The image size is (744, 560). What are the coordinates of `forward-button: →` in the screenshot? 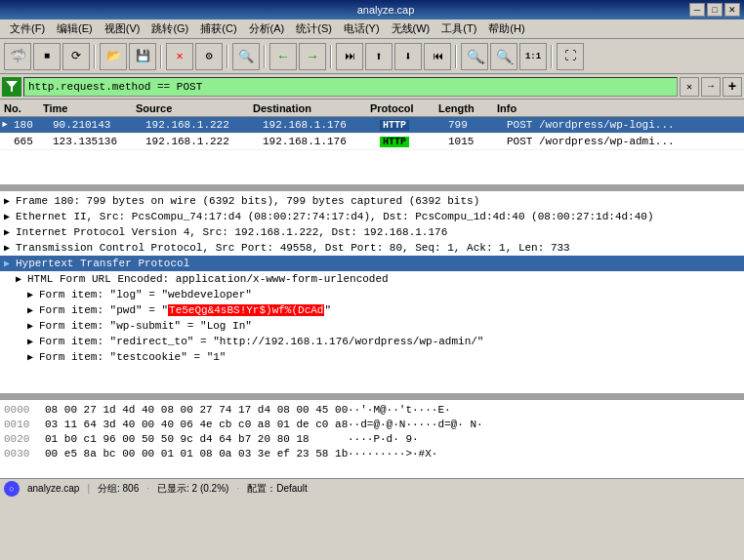 It's located at (312, 57).